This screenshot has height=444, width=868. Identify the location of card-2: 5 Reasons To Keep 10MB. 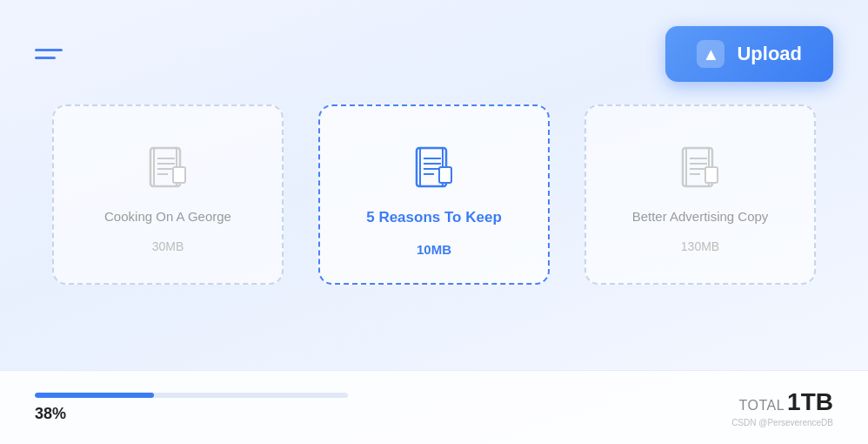
(434, 195).